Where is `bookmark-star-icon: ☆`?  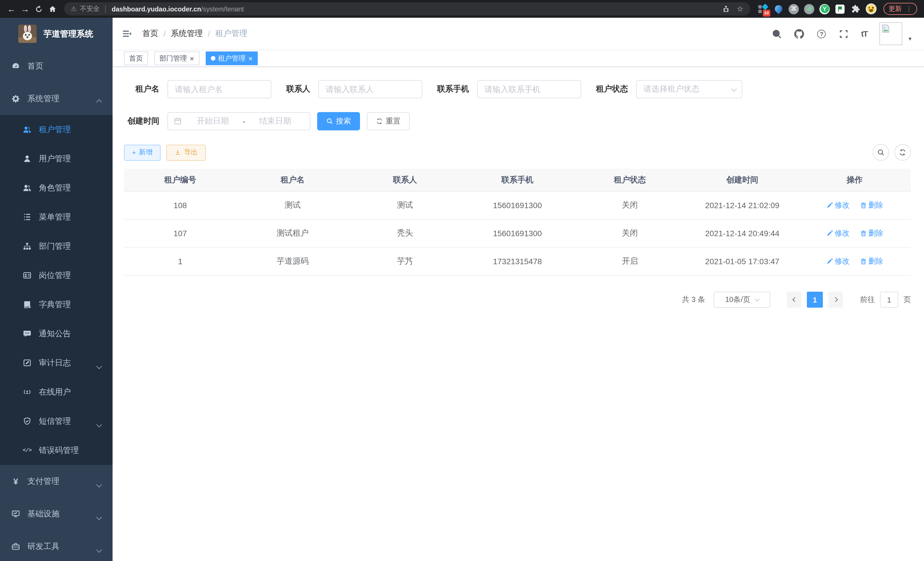
bookmark-star-icon: ☆ is located at coordinates (740, 9).